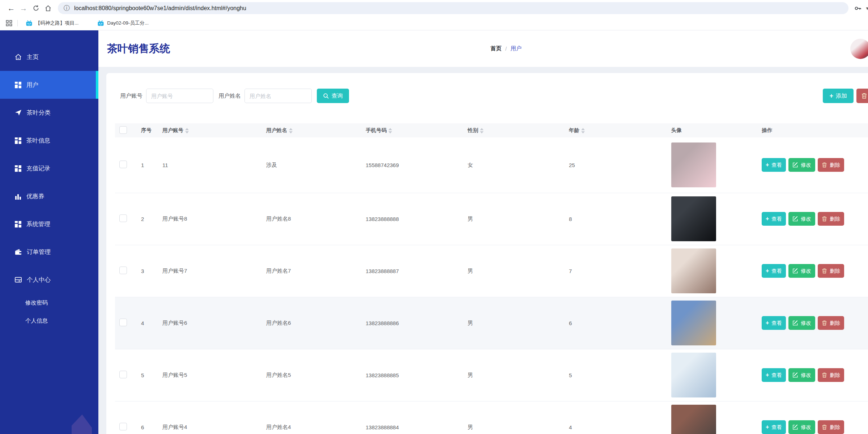 Image resolution: width=868 pixels, height=434 pixels. What do you see at coordinates (101, 23) in the screenshot?
I see `bilibili-icon` at bounding box center [101, 23].